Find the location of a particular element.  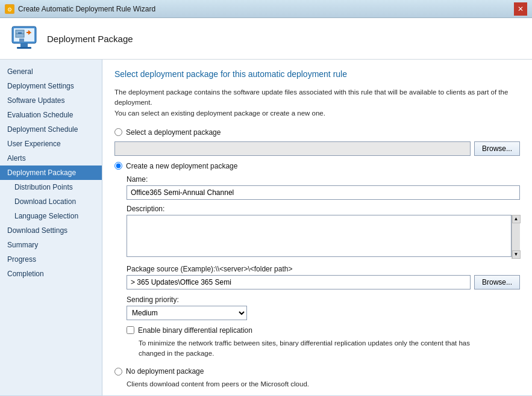

name-input is located at coordinates (323, 193).